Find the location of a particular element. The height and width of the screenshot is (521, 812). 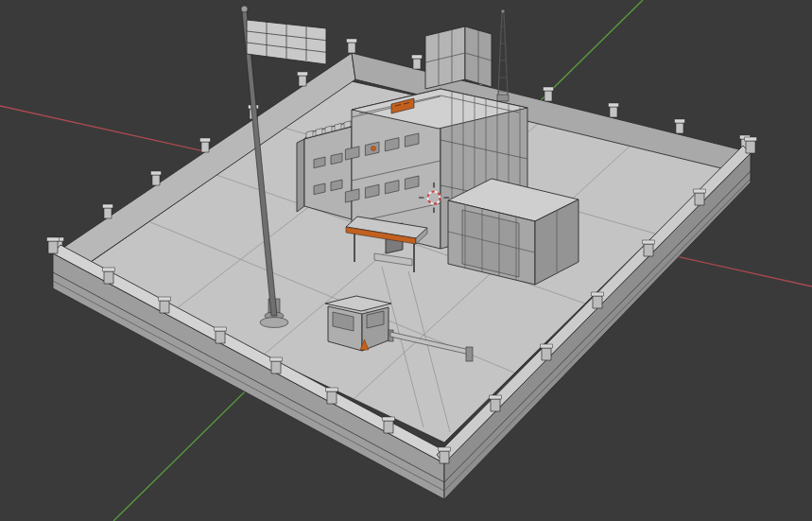

wing-front-face is located at coordinates (328, 173).